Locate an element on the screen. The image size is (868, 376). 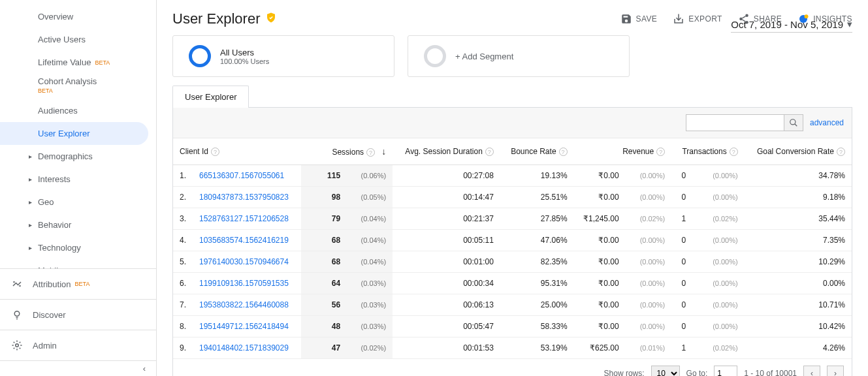
avg-duration: 00:00:34 is located at coordinates (447, 283).